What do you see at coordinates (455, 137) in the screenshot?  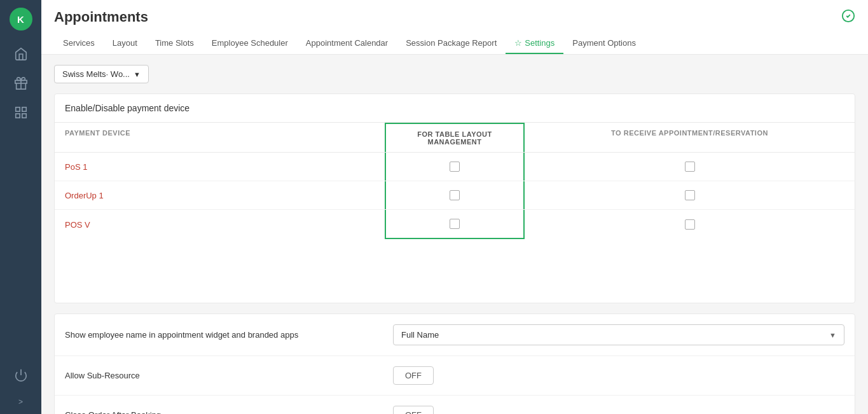 I see `table-header: PAYMENT DEVICE FOR TABLE LAYOUT MANAGEME…` at bounding box center [455, 137].